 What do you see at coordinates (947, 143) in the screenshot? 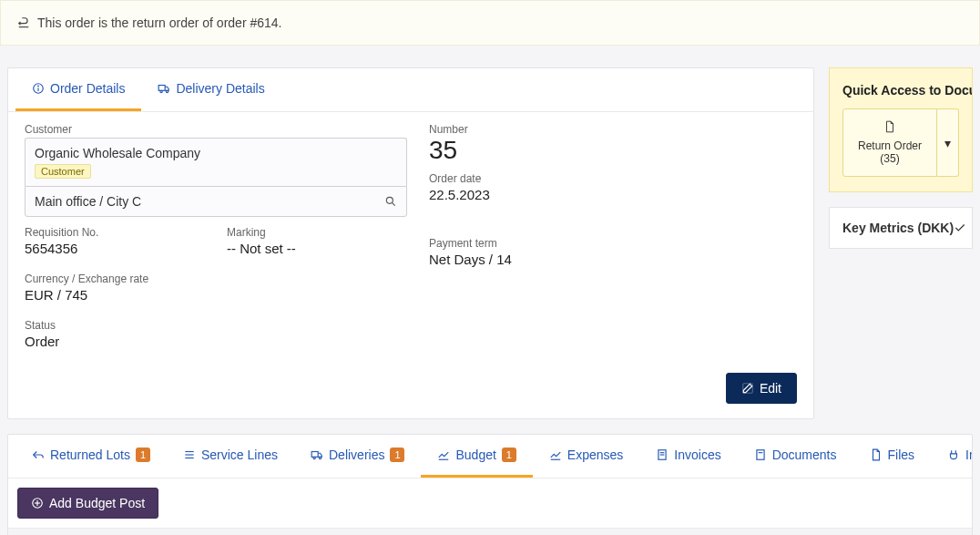
I see `caret-down-icon: ▾` at bounding box center [947, 143].